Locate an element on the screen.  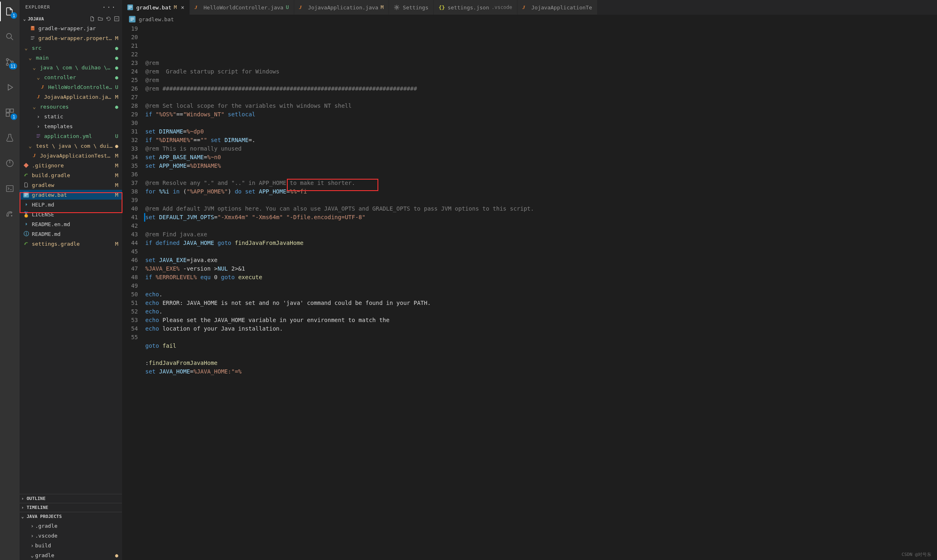
root-folder-label: JOJAVA is located at coordinates (36, 19).